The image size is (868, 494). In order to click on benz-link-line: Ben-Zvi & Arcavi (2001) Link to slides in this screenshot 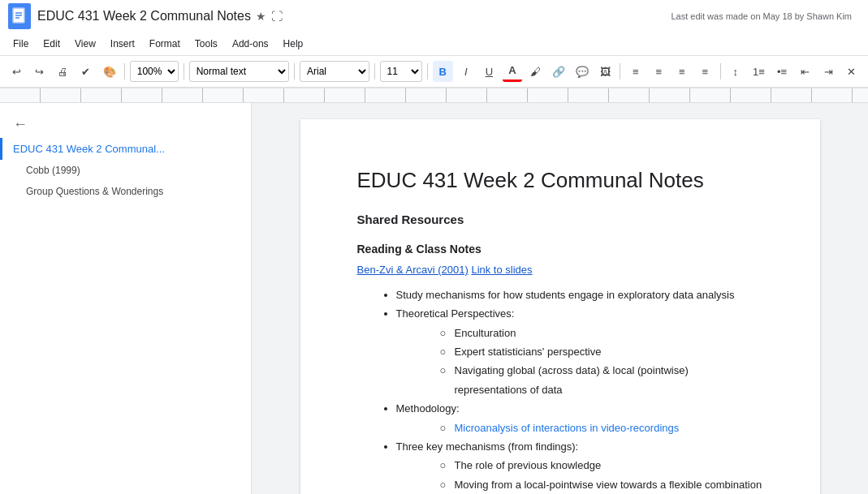, I will do `click(560, 271)`.